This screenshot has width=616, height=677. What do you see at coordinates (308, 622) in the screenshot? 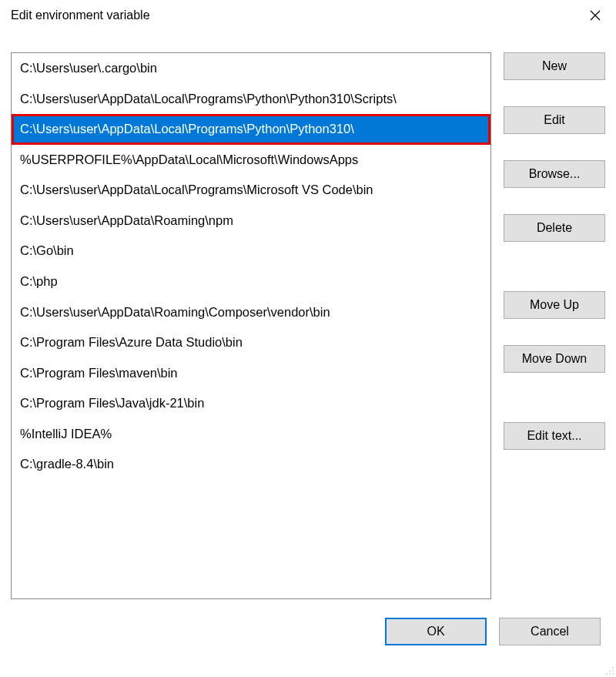
I see `dialog-footer: OK Cancel` at bounding box center [308, 622].